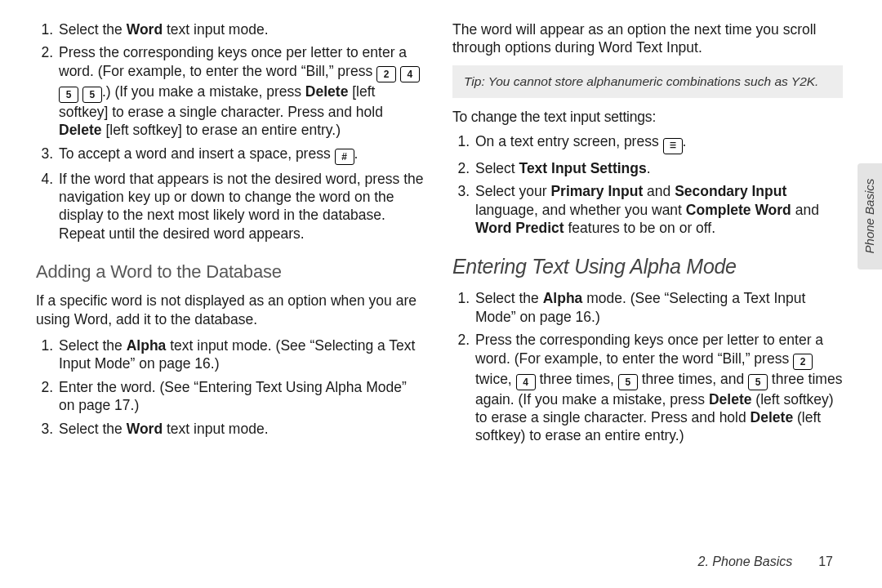 This screenshot has height=588, width=882. Describe the element at coordinates (242, 397) in the screenshot. I see `step-2: Enter the word. (See “Entering Text Usin…` at that location.